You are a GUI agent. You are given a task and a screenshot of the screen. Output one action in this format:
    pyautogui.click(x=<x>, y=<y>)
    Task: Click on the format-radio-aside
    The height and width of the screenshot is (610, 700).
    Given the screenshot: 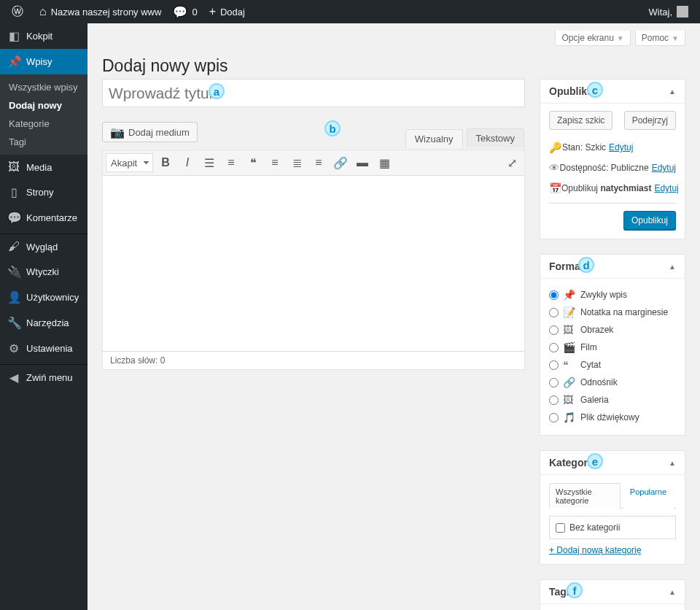 What is the action you would take?
    pyautogui.click(x=554, y=312)
    